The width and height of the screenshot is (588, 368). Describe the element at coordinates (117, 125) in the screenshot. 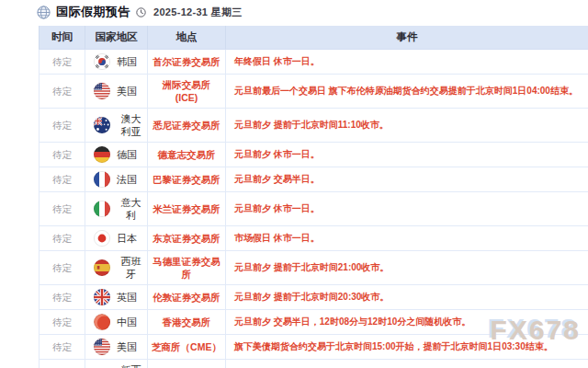

I see `country-cell: 澳大利亚` at that location.